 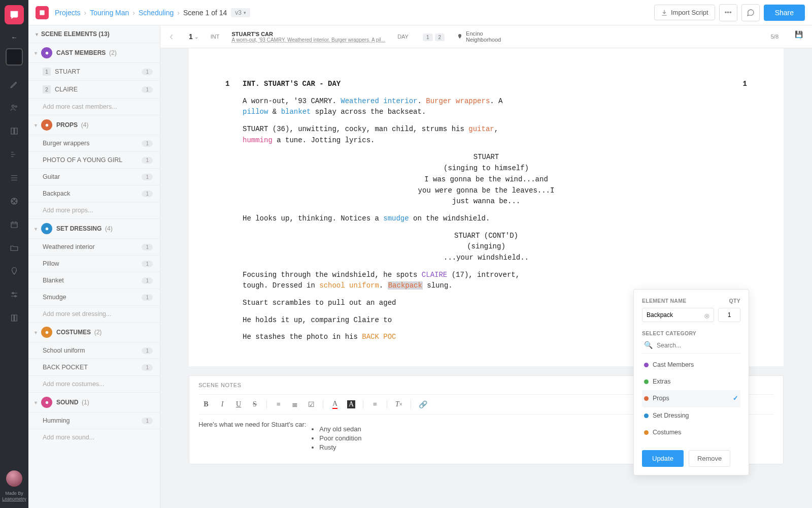 I want to click on app-logo, so click(x=14, y=15).